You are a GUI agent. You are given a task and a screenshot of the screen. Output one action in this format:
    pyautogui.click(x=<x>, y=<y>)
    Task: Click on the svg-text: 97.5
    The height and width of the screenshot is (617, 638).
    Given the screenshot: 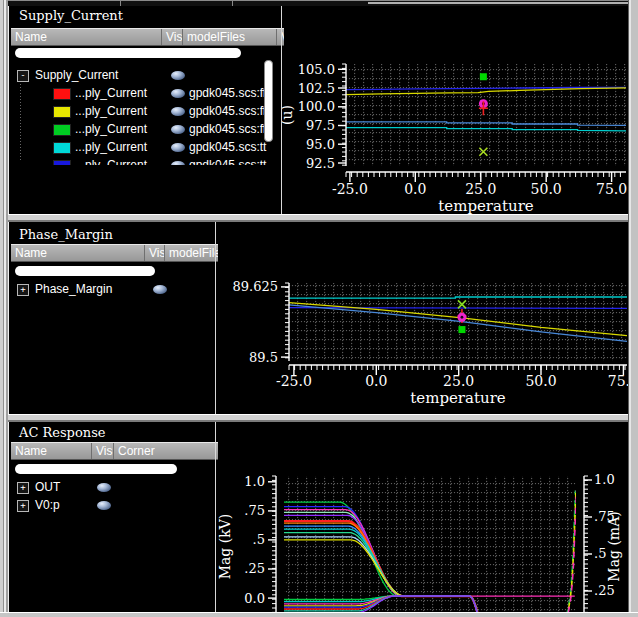 What is the action you would take?
    pyautogui.click(x=320, y=126)
    